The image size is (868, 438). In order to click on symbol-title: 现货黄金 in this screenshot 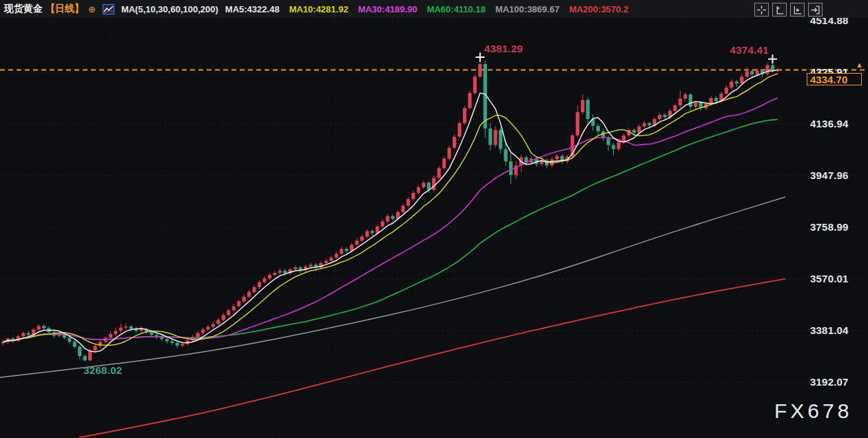, I will do `click(23, 9)`.